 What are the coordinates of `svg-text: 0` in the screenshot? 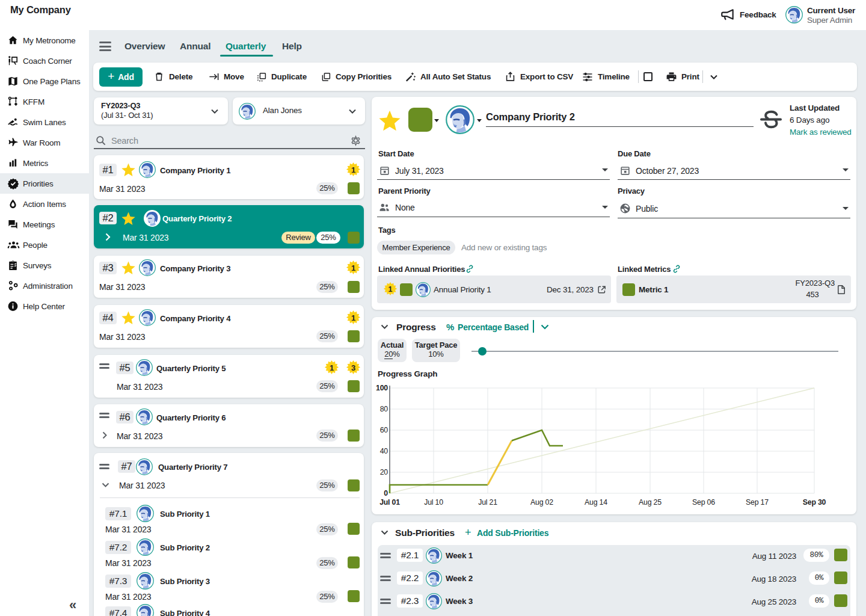 It's located at (386, 493).